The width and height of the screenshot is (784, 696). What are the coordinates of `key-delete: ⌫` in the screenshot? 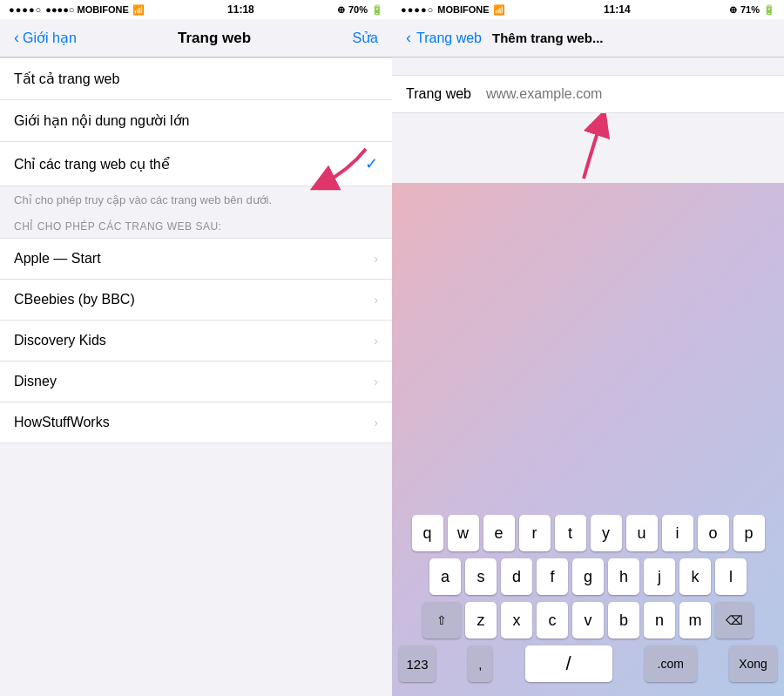 It's located at (734, 620).